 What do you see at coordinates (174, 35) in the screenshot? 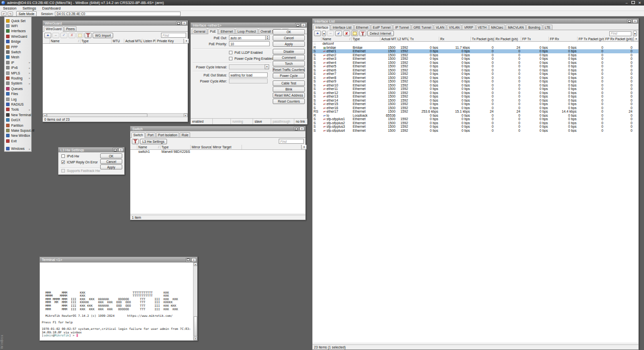
I see `find-input: Find` at bounding box center [174, 35].